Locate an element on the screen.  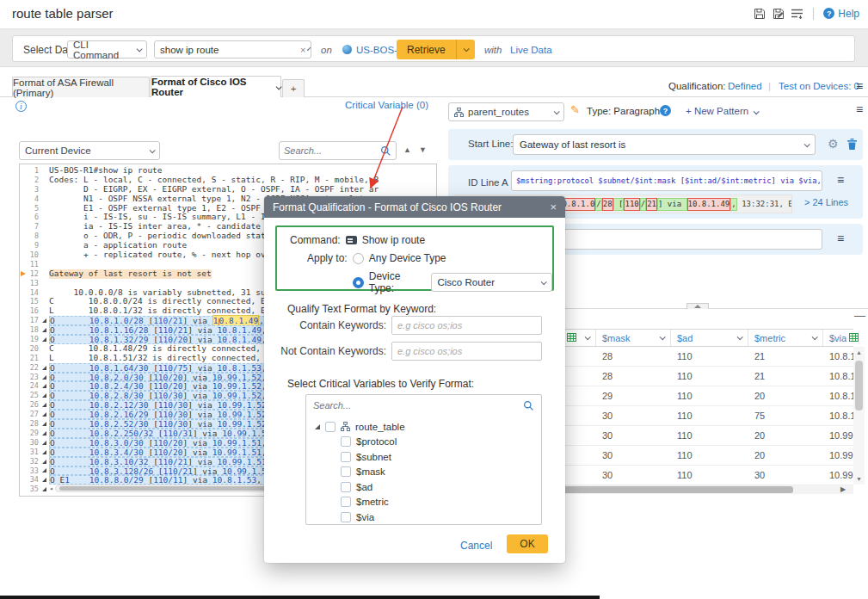
close-icon: × is located at coordinates (553, 207).